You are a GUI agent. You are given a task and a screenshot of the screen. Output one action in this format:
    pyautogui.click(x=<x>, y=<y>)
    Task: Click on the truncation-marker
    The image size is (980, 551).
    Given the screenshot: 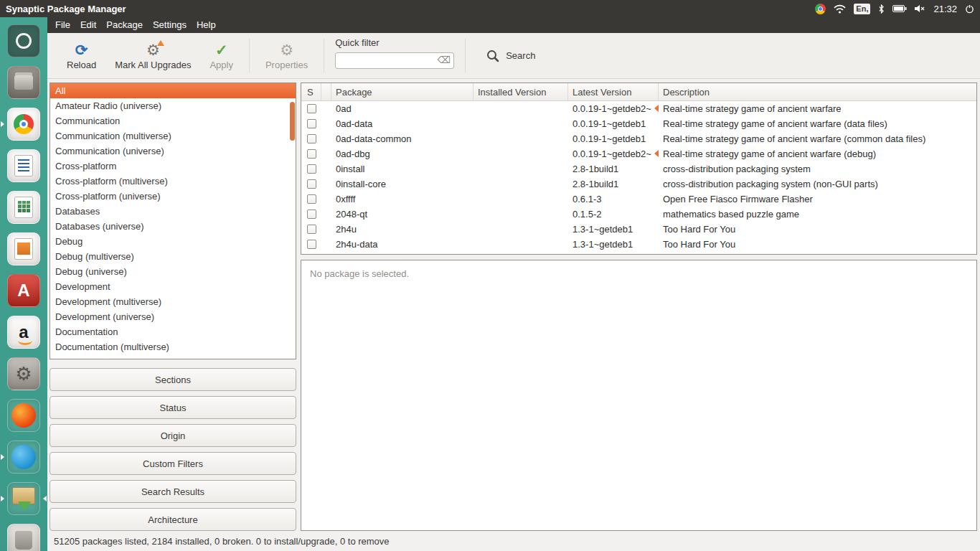 What is the action you would take?
    pyautogui.click(x=656, y=108)
    